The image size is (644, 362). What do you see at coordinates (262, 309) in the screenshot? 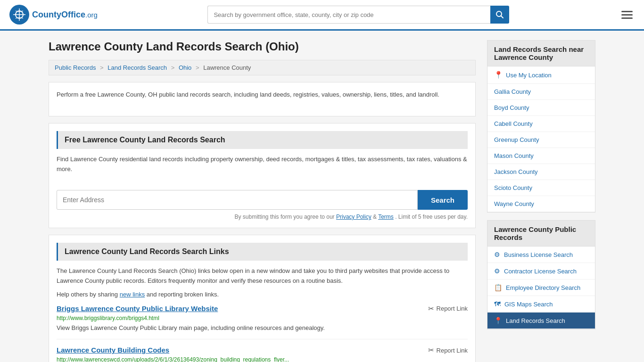
I see `link-item-header: Briggs Lawrence County Public Library We…` at bounding box center [262, 309].